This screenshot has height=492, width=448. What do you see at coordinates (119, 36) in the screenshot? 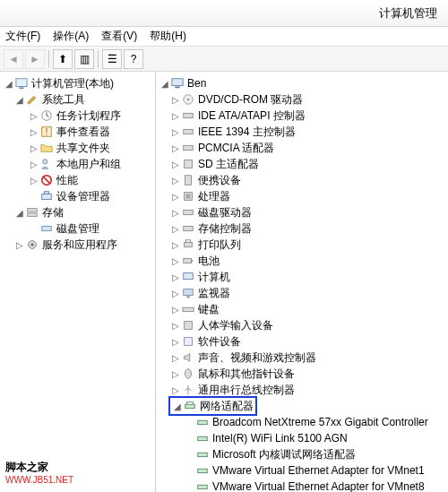
I see `menu-view: 查看(V)` at bounding box center [119, 36].